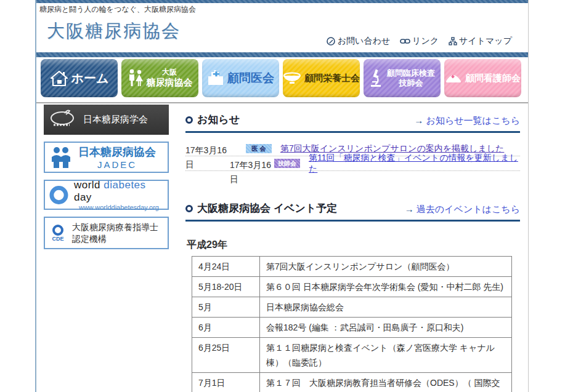  Describe the element at coordinates (226, 267) in the screenshot. I see `event-date-cell: 4月24日` at that location.